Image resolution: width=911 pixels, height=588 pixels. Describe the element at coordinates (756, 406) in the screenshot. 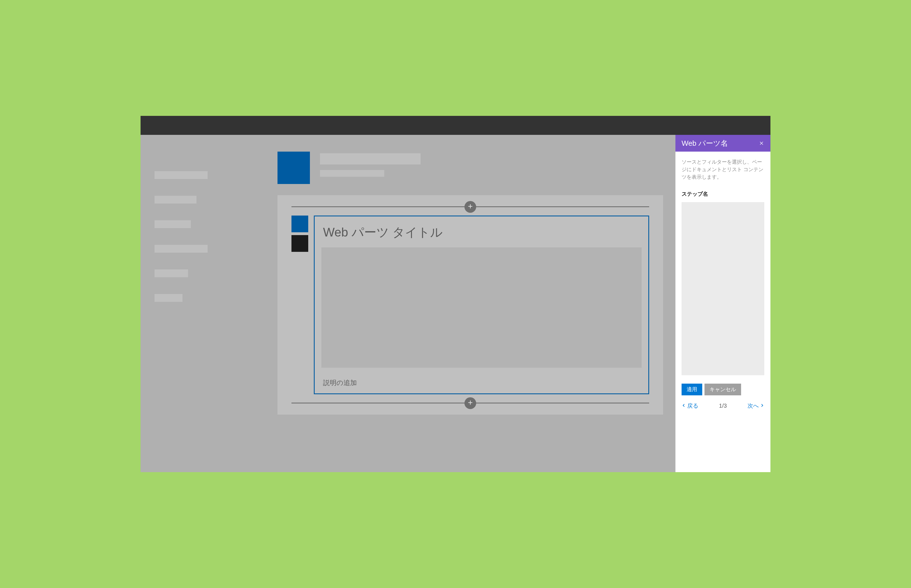

I see `next-button: 次へ` at that location.